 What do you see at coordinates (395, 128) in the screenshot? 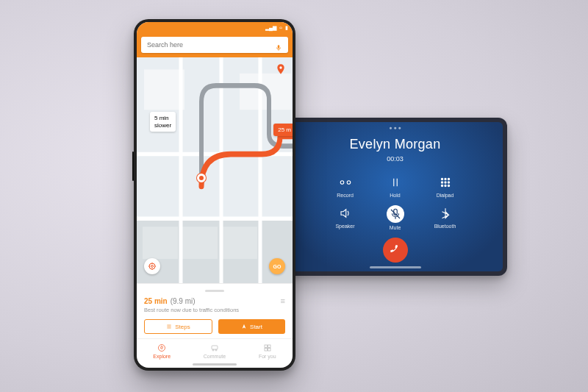
I see `call-status-bar: ● ● ●` at bounding box center [395, 128].